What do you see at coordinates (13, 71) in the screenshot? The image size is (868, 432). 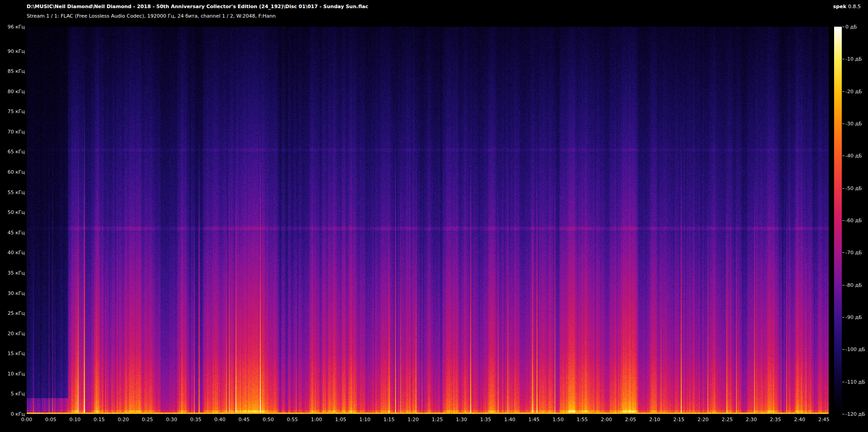 I see `freq-tick-label: 85 кГц` at bounding box center [13, 71].